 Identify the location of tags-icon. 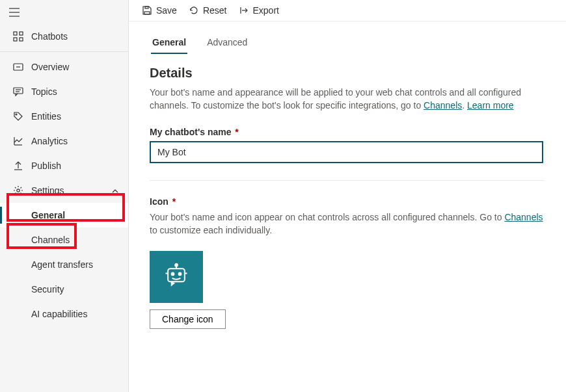
(18, 116).